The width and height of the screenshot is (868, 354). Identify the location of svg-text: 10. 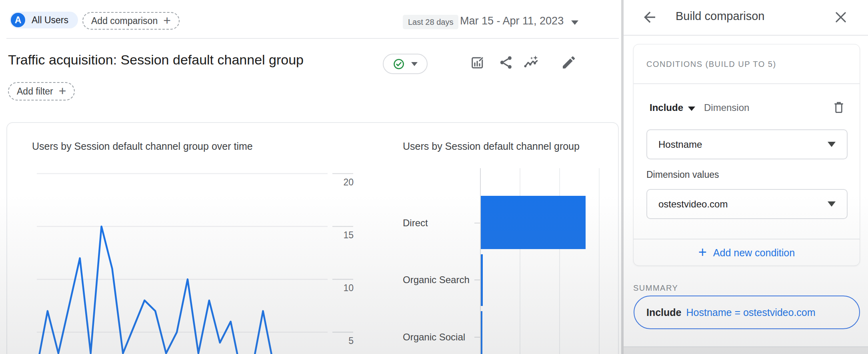
(348, 288).